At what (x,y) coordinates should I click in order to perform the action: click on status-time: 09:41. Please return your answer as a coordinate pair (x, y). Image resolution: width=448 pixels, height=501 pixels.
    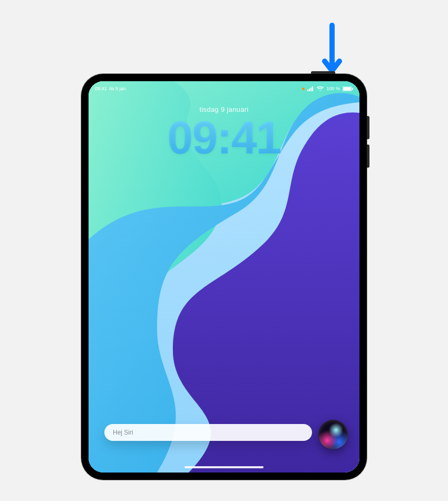
    Looking at the image, I should click on (101, 89).